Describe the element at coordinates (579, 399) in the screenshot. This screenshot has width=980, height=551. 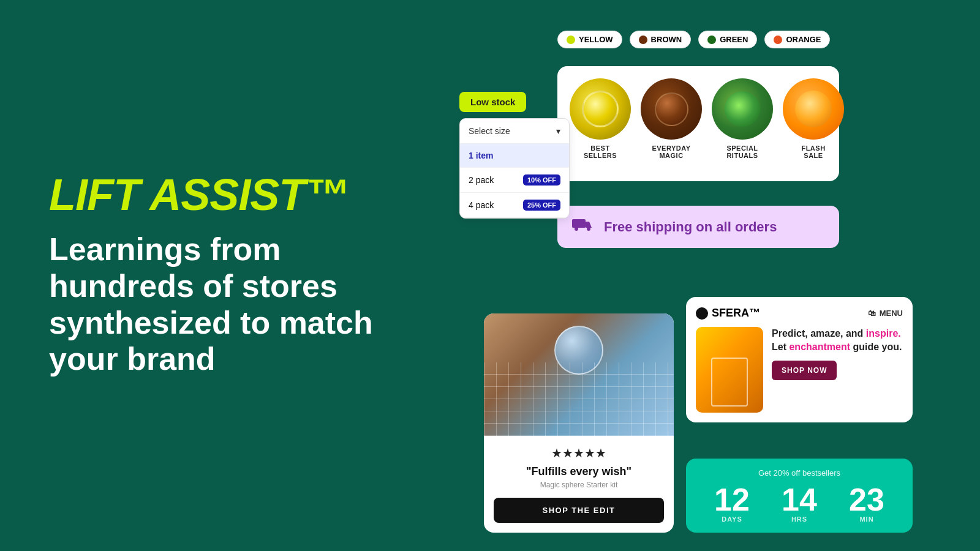
I see `grid-overlay` at that location.